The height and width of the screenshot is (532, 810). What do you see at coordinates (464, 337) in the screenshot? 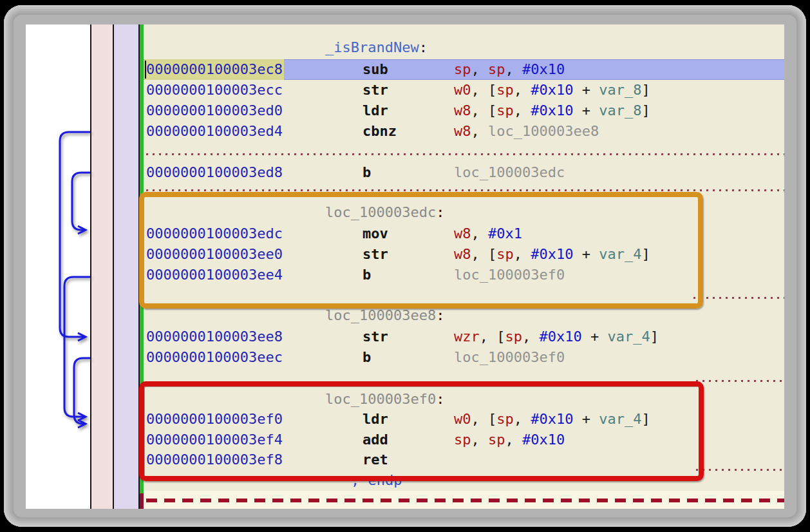
I see `listing-row: 0000000100003ee8strwzr, [sp, #0x10 + var…` at bounding box center [464, 337].